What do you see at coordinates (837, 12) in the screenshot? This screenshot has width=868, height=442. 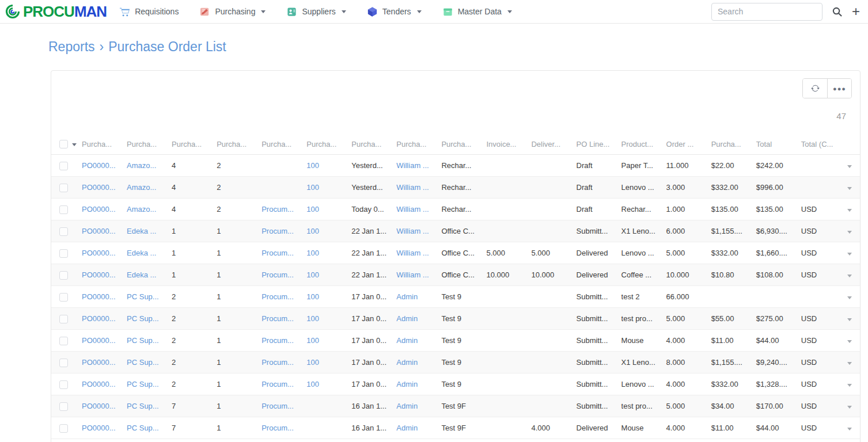 I see `search-button` at bounding box center [837, 12].